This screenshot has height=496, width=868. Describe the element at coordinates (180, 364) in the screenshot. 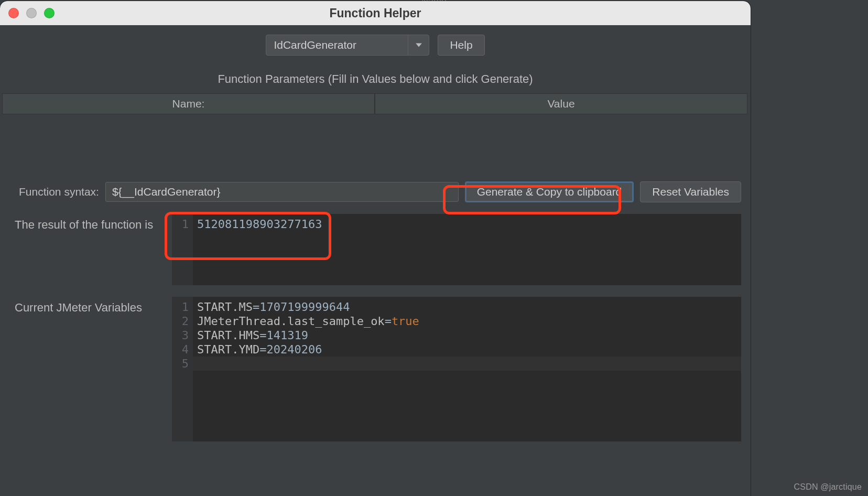

I see `line-number: 5` at that location.